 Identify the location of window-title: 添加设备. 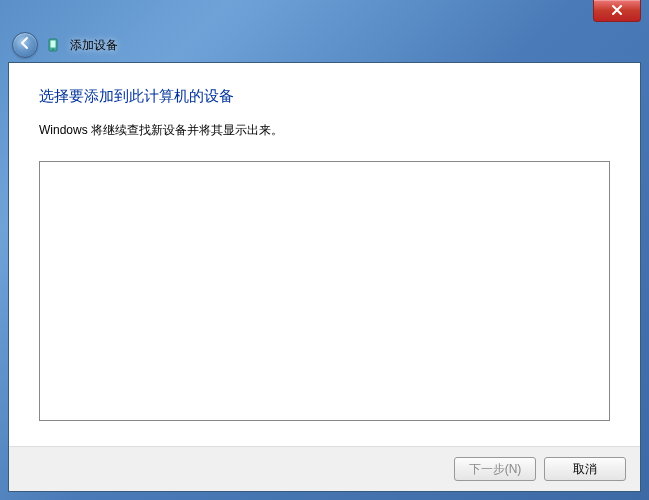
(94, 46).